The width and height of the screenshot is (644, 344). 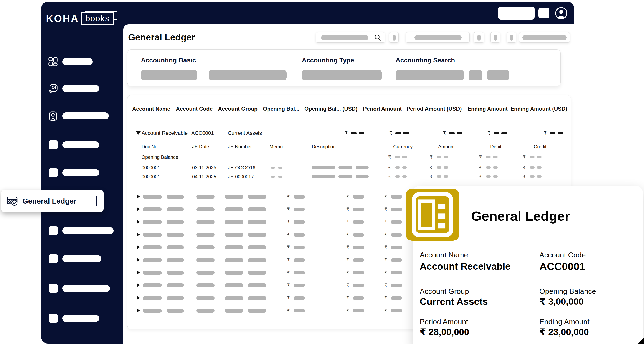 I want to click on ledger-tile, so click(x=432, y=215).